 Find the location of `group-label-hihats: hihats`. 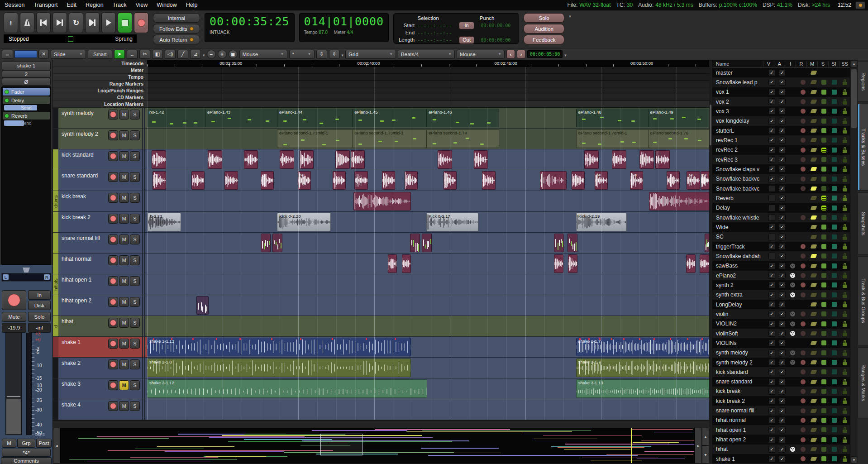

group-label-hihats: hihats is located at coordinates (56, 285).